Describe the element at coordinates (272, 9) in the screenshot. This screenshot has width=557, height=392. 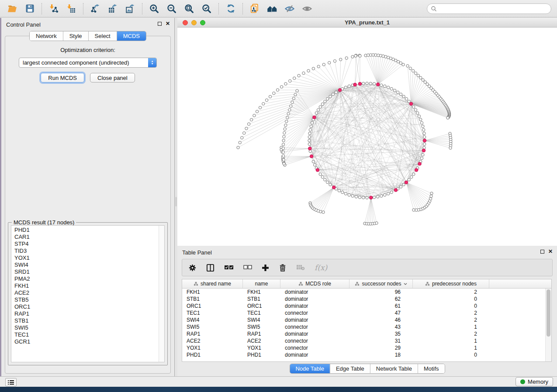
I see `show-all-networks-button` at that location.